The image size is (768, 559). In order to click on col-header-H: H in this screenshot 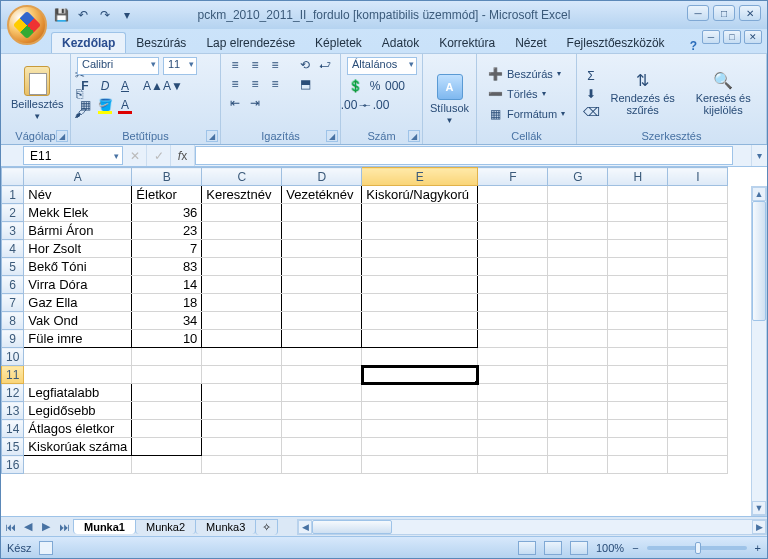, I will do `click(638, 177)`.